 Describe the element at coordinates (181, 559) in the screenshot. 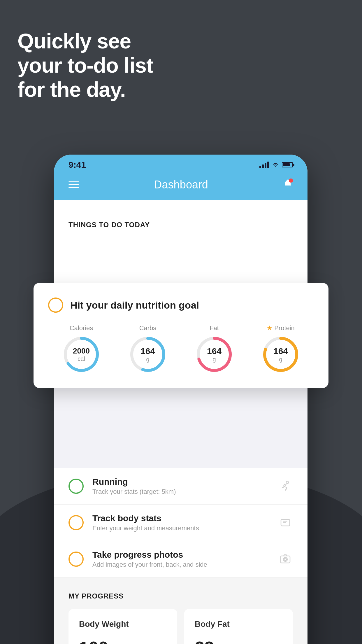

I see `todo-item-photos: Take progress photos Add images of your …` at that location.